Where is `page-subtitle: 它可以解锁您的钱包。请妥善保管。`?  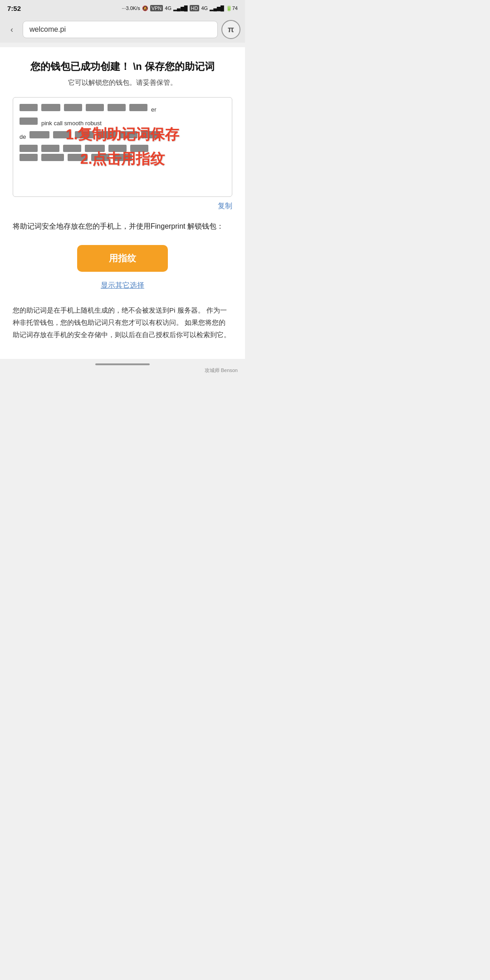
page-subtitle: 它可以解锁您的钱包。请妥善保管。 is located at coordinates (122, 83).